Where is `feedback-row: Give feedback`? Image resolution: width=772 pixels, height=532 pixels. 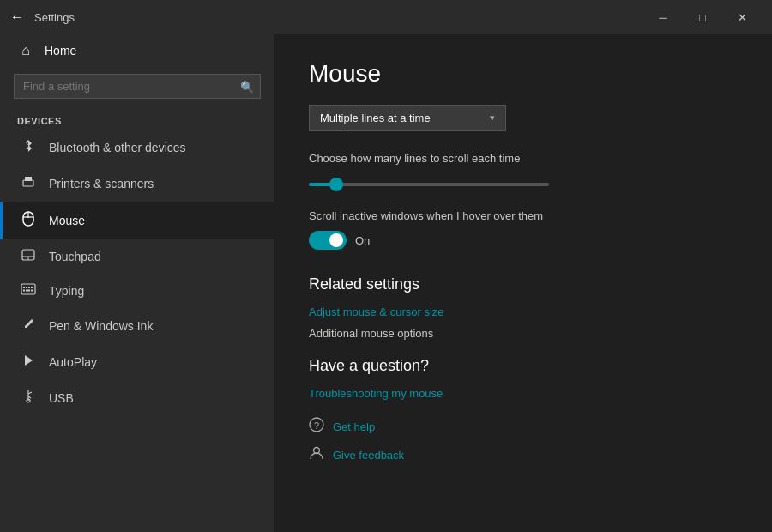
feedback-row: Give feedback is located at coordinates (523, 455).